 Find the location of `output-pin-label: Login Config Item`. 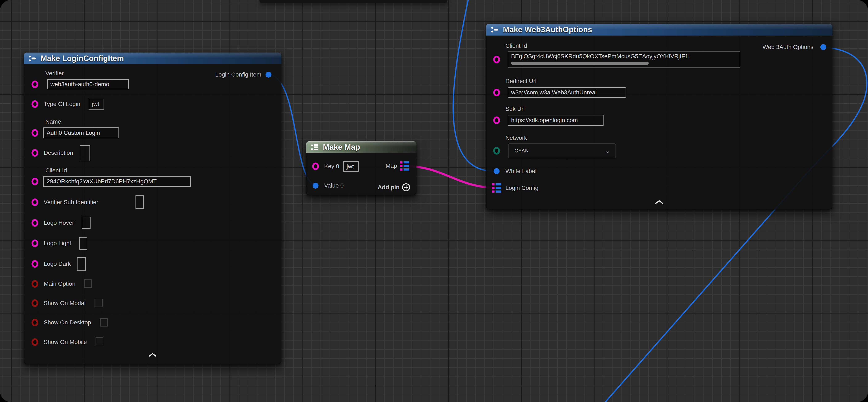

output-pin-label: Login Config Item is located at coordinates (239, 75).